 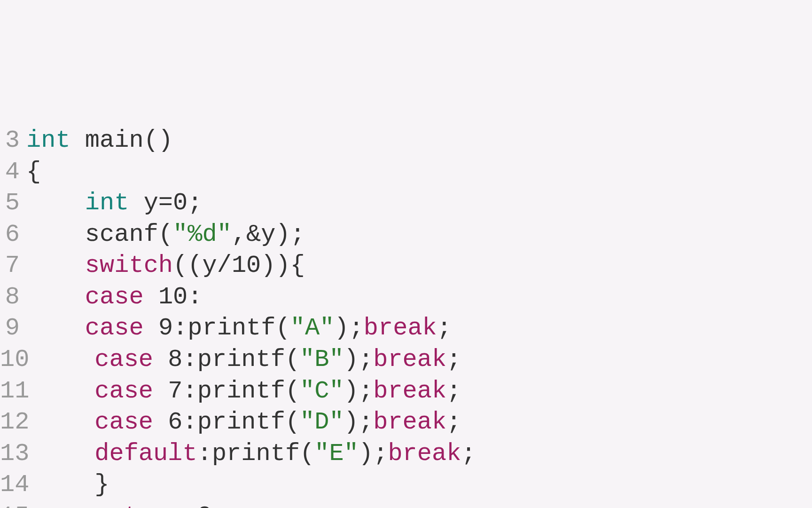 I want to click on token-kw-control: default, so click(x=146, y=453).